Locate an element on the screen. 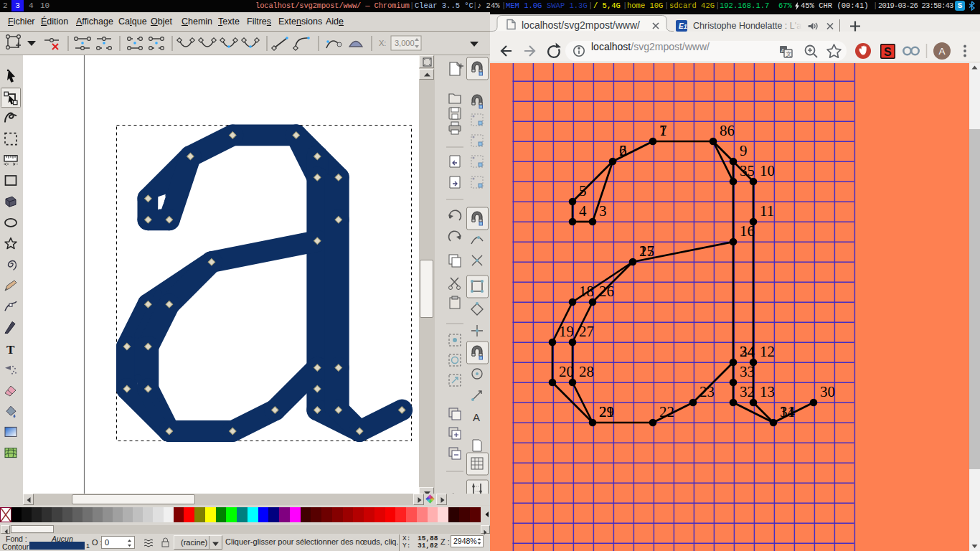  svg-text: 86 is located at coordinates (727, 131).